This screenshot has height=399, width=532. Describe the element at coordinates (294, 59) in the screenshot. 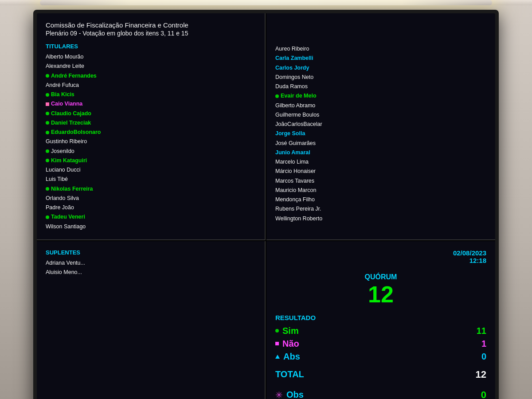

I see `name-text: Carla Zambelli` at that location.